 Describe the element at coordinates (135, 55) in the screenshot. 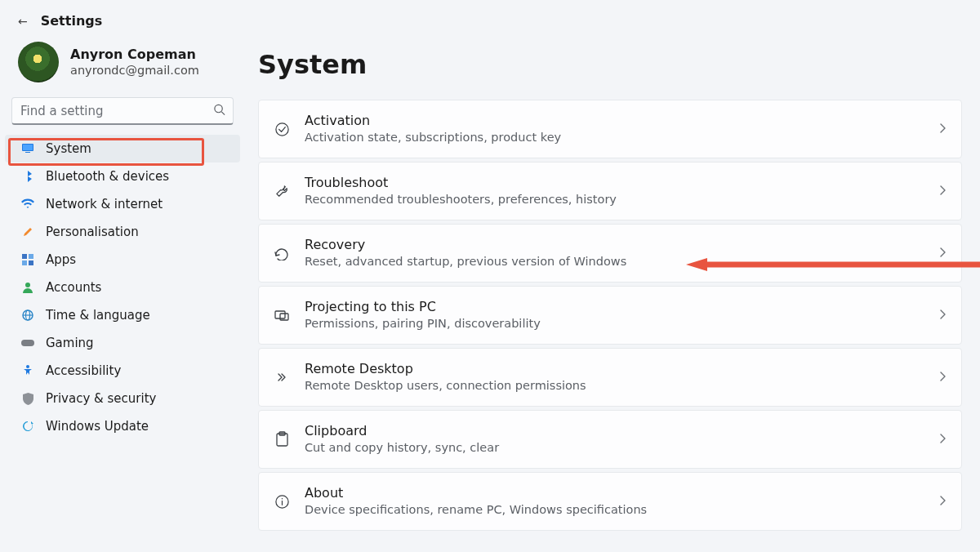

I see `user-name: Anyron Copeman` at that location.